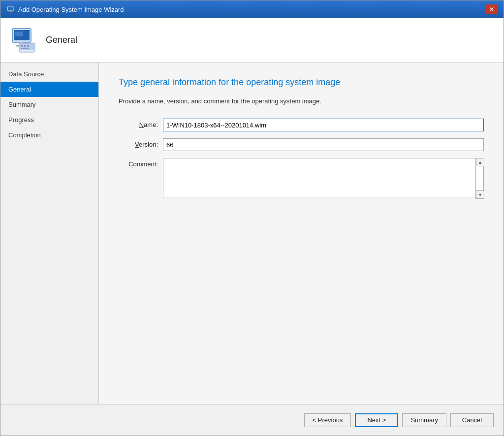 This screenshot has height=436, width=504. What do you see at coordinates (24, 40) in the screenshot?
I see `computer-icon` at bounding box center [24, 40].